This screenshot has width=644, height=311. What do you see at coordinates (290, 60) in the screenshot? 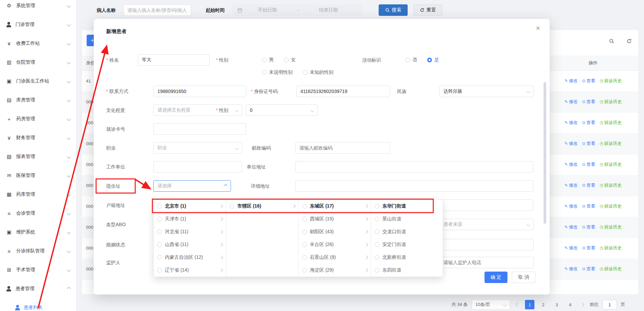
I see `radio-female: 女` at bounding box center [290, 60].